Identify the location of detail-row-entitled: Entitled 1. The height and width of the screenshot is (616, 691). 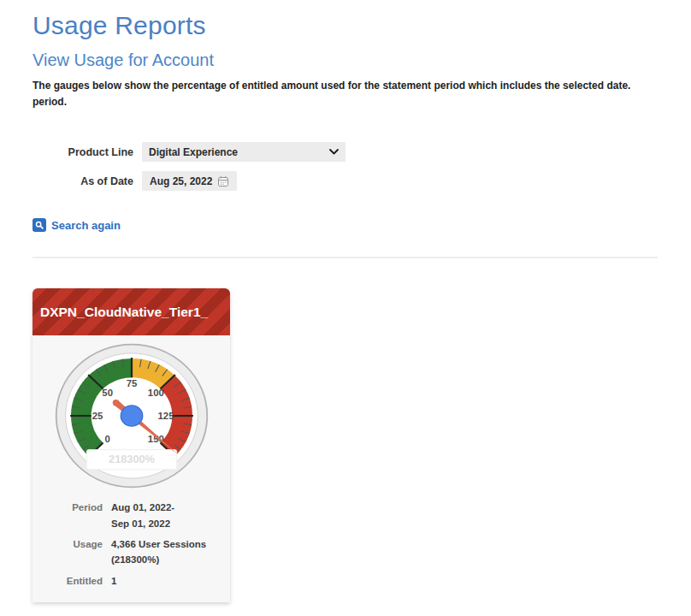
(132, 581).